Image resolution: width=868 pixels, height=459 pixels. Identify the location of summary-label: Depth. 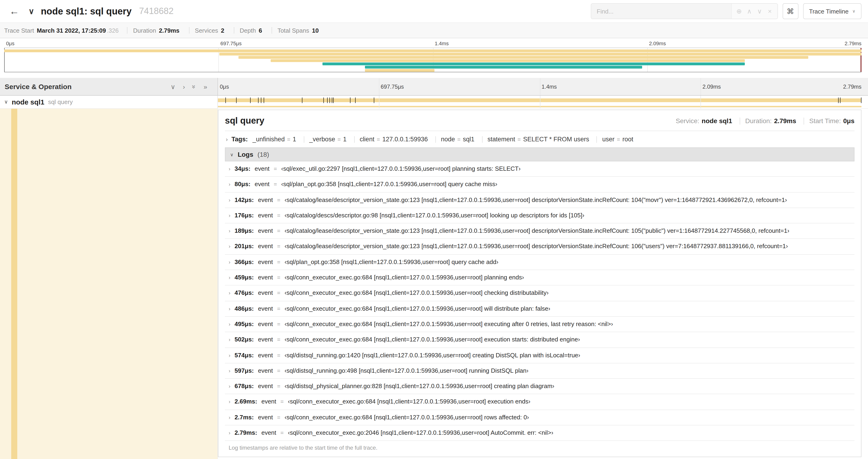
(248, 30).